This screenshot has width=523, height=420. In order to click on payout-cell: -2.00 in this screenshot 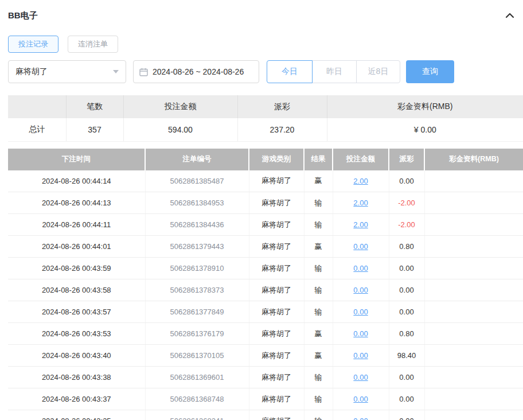, I will do `click(407, 225)`.